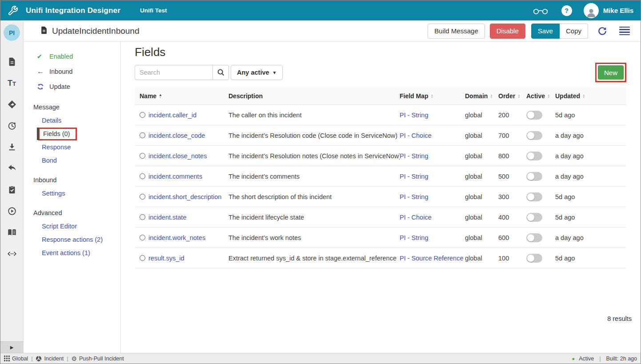  I want to click on table-item: Incident, so click(50, 359).